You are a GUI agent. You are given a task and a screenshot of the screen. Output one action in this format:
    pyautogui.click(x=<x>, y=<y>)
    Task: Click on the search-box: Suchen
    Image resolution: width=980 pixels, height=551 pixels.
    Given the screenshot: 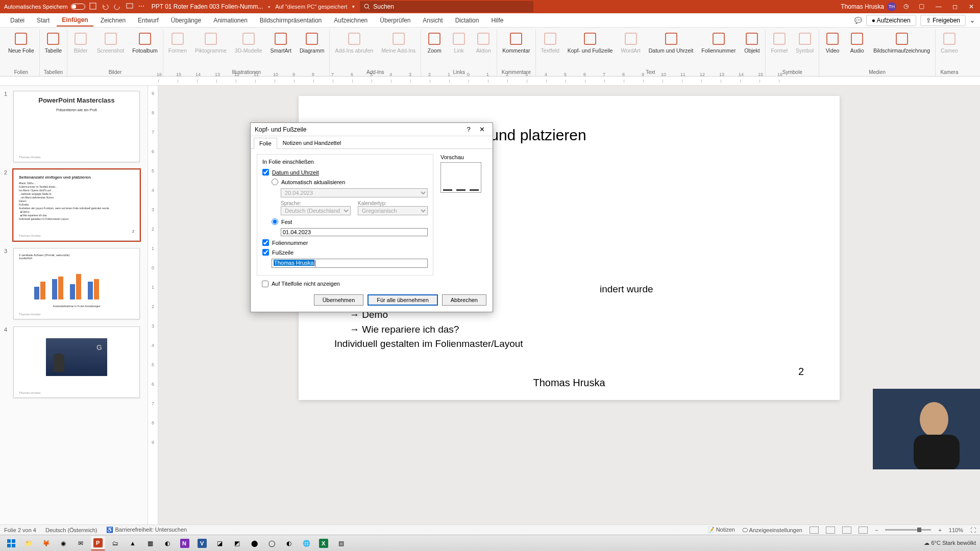 What is the action you would take?
    pyautogui.click(x=447, y=7)
    